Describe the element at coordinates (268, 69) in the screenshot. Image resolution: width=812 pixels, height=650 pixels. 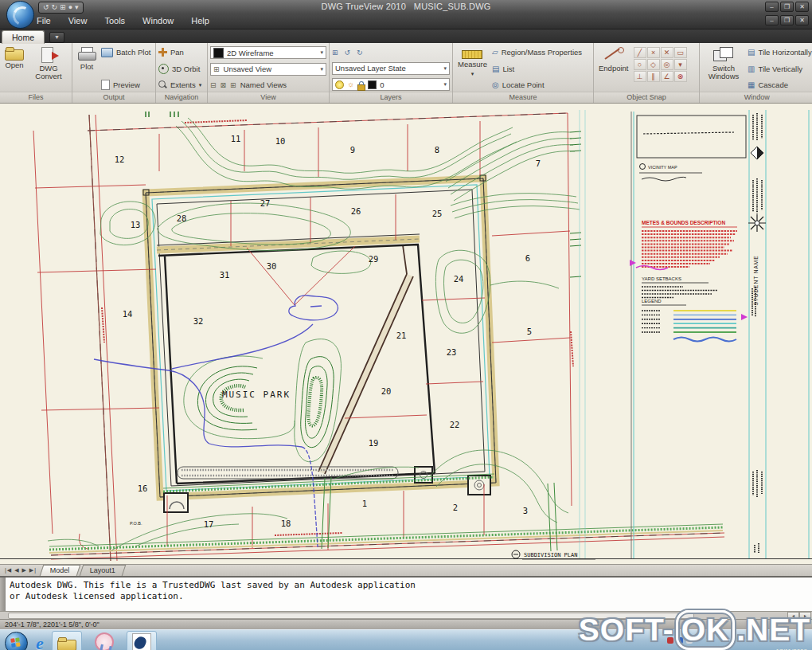
I see `view-dropdown: ⊞ Unsaved View▾` at that location.